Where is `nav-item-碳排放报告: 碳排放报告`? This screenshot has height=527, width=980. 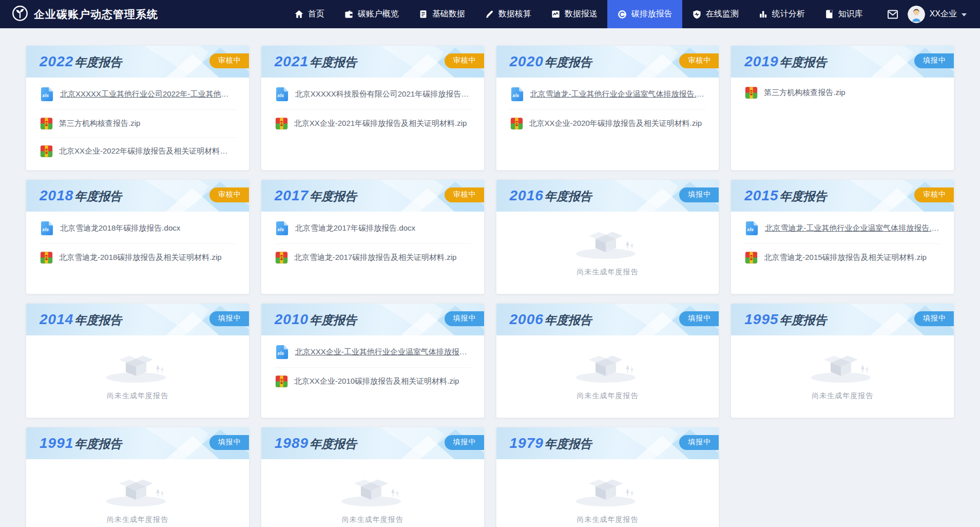 nav-item-碳排放报告: 碳排放报告 is located at coordinates (645, 14).